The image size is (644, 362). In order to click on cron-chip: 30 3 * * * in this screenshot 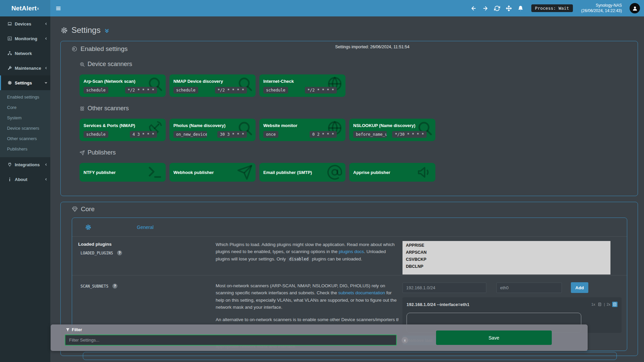, I will do `click(232, 134)`.